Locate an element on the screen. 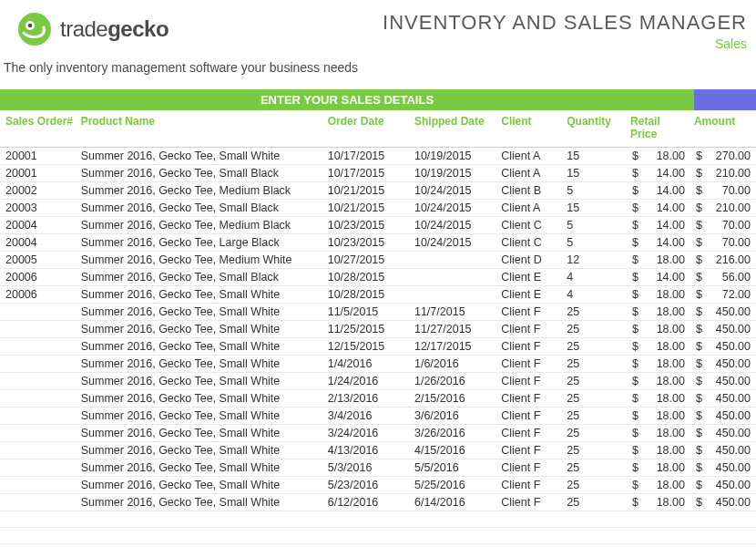  cell-shipped-date: 6/14/2016 is located at coordinates (454, 501).